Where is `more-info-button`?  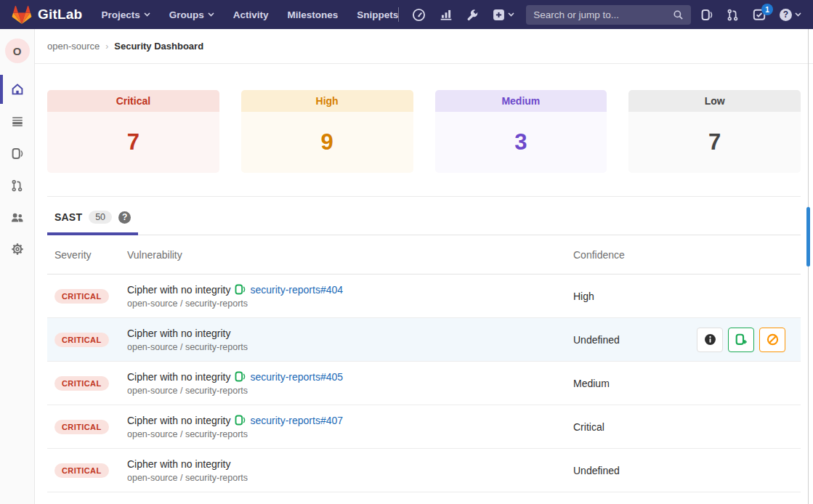
more-info-button is located at coordinates (710, 340).